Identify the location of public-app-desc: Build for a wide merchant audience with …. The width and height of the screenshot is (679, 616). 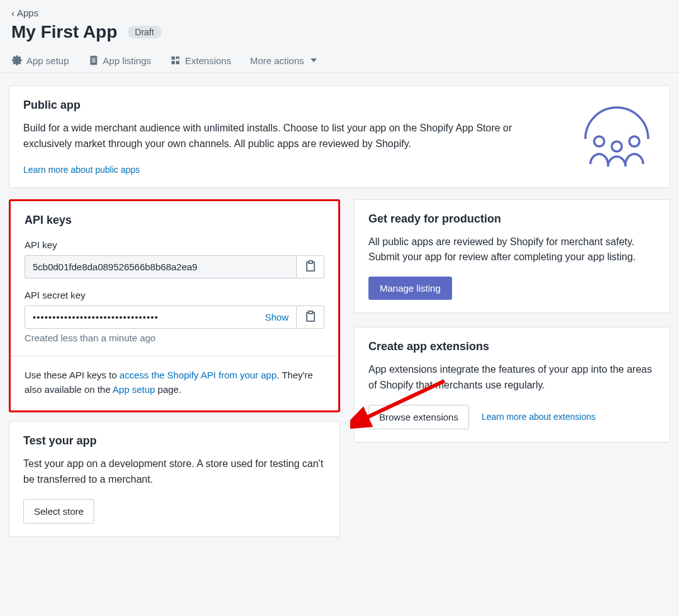
(281, 136).